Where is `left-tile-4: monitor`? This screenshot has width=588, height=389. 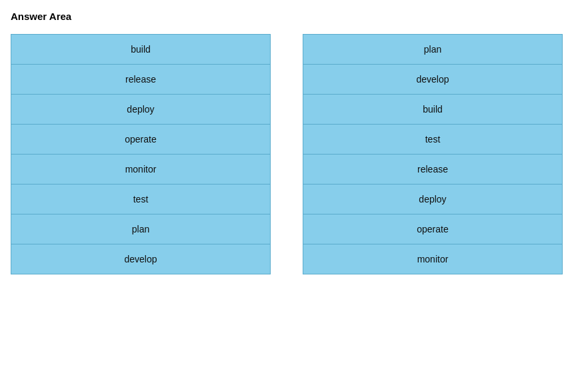
left-tile-4: monitor is located at coordinates (141, 169).